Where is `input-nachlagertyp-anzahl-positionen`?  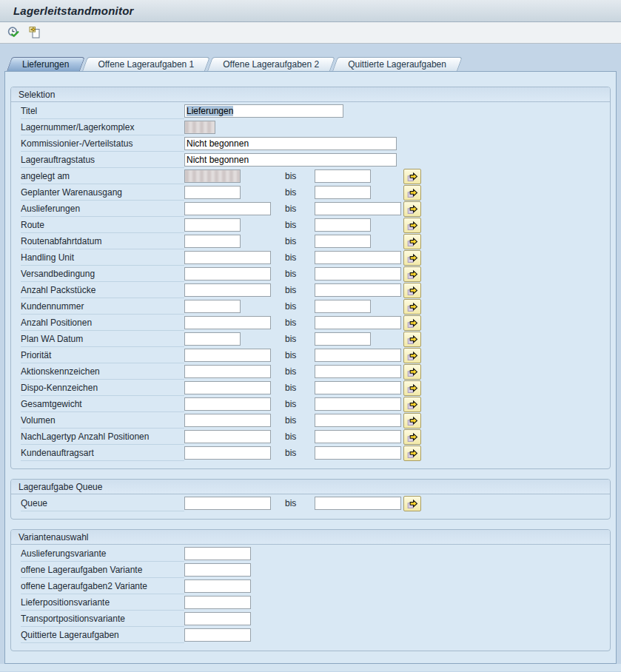
input-nachlagertyp-anzahl-positionen is located at coordinates (228, 437).